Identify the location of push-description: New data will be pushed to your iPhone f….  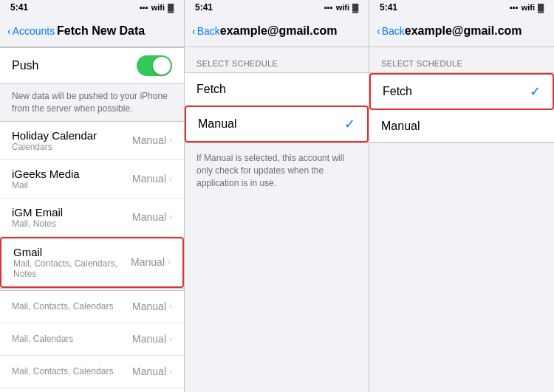
(92, 103).